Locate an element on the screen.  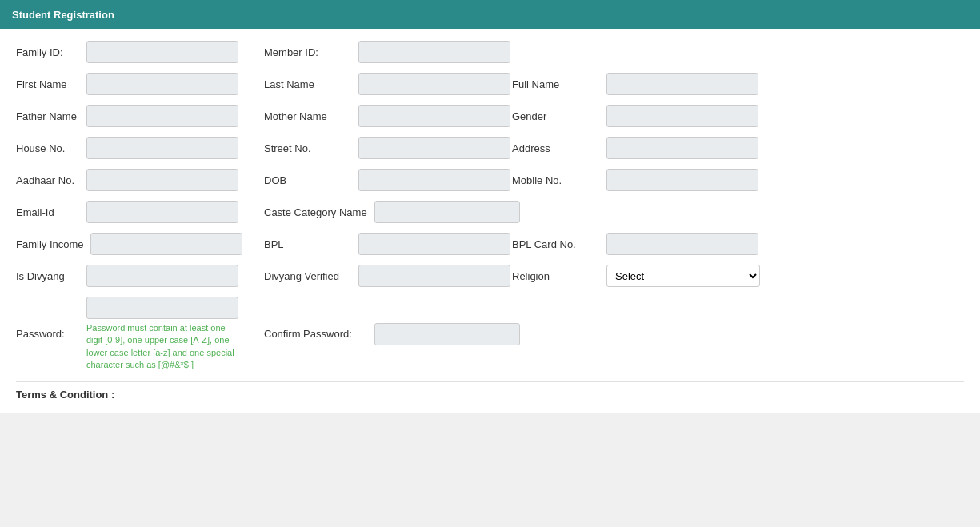
mobile-no-input is located at coordinates (682, 180).